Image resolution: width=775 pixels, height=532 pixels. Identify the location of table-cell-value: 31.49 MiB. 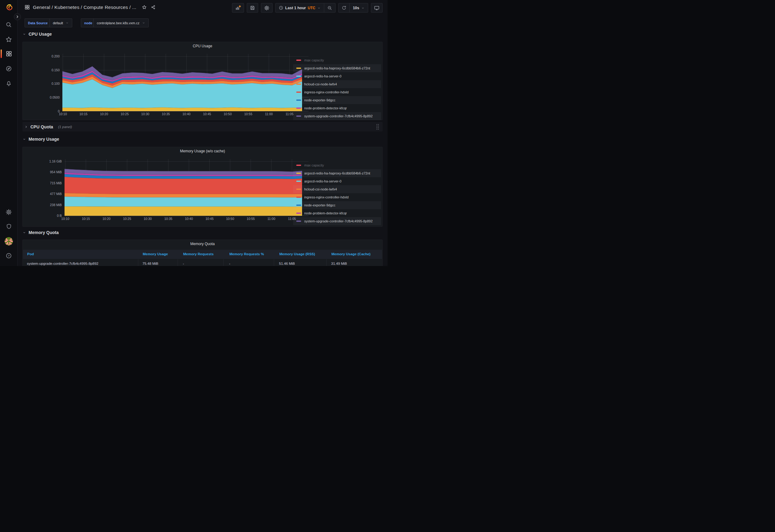
(339, 263).